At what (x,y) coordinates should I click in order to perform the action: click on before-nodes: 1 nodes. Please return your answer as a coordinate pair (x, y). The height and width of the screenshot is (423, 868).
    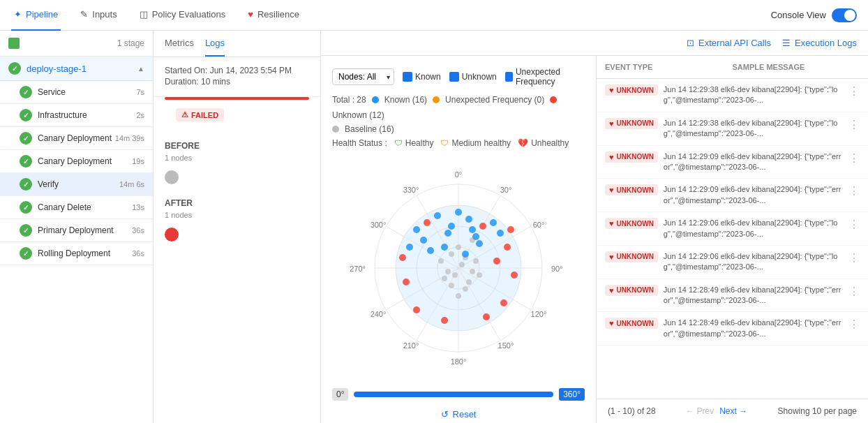
    Looking at the image, I should click on (237, 161).